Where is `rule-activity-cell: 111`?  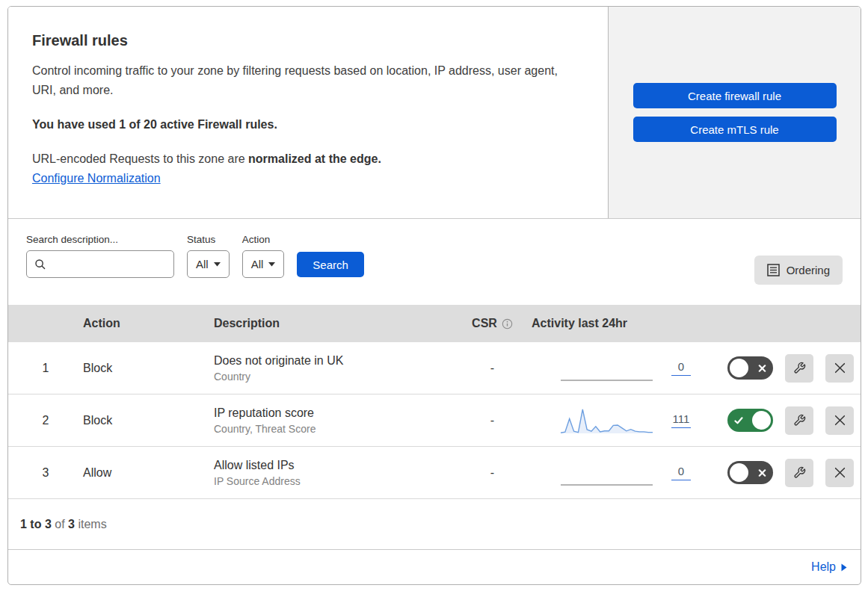 rule-activity-cell: 111 is located at coordinates (630, 421).